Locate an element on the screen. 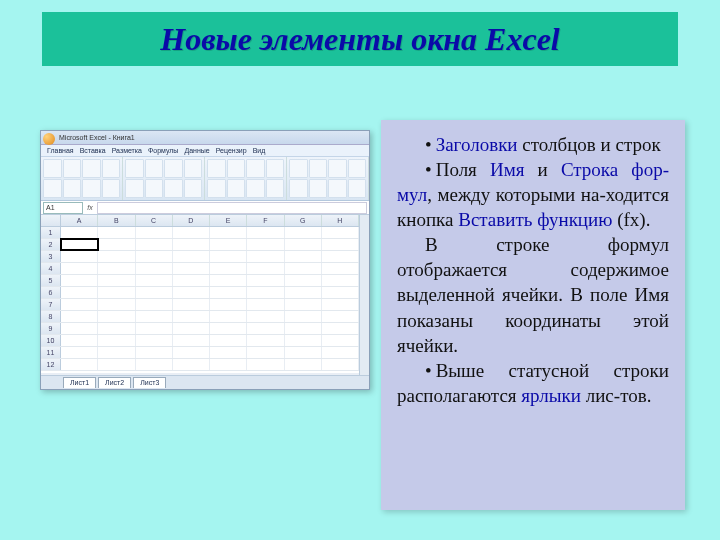 The width and height of the screenshot is (720, 540). sheet-tabs-bar: Лист1 Лист2 Лист3 is located at coordinates (205, 382).